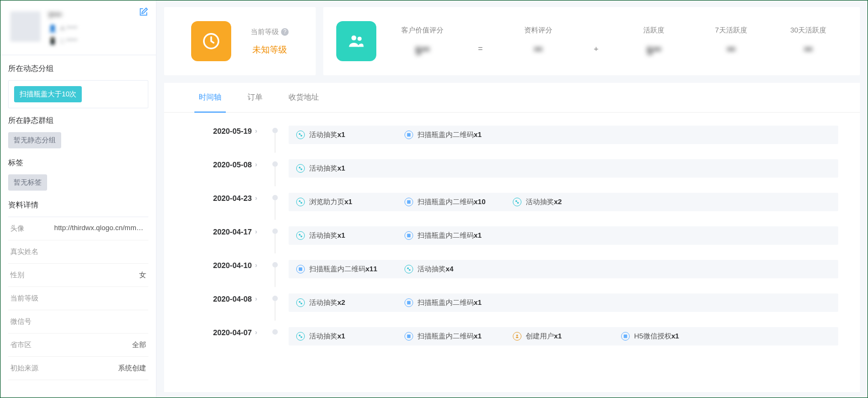 The height and width of the screenshot is (398, 868). Describe the element at coordinates (78, 345) in the screenshot. I see `detail-row: 省市区全部` at that location.